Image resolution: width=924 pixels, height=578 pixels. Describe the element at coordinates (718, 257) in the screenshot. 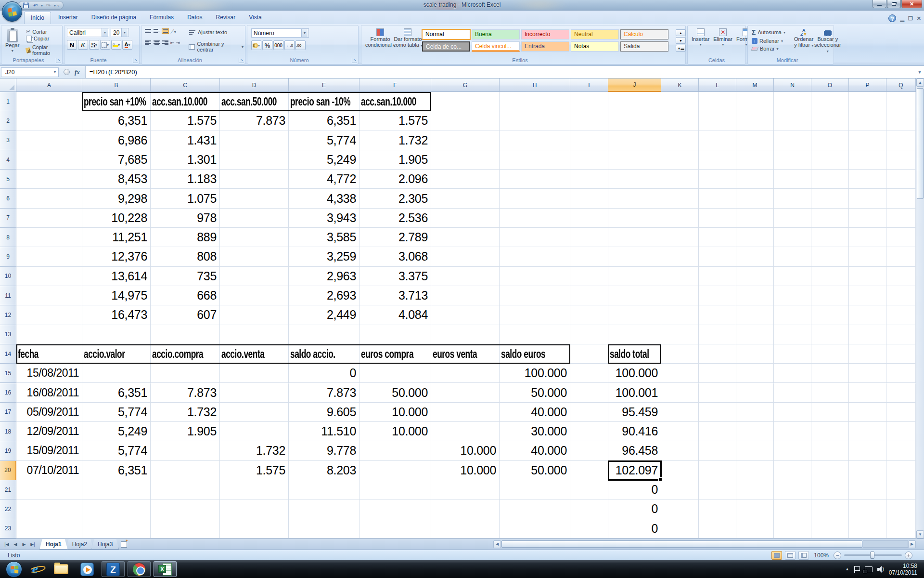

I see `cell-L9` at that location.